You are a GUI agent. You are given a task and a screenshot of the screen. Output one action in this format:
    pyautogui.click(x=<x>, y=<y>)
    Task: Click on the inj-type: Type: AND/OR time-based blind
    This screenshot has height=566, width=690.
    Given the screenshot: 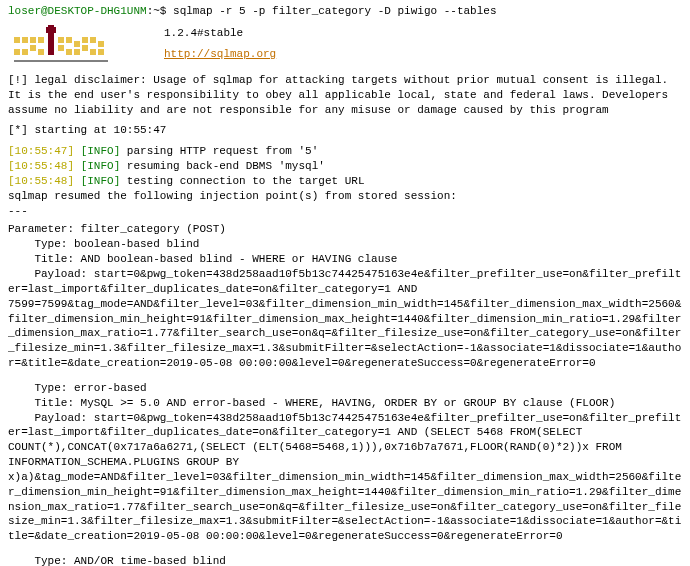 What is the action you would take?
    pyautogui.click(x=345, y=560)
    